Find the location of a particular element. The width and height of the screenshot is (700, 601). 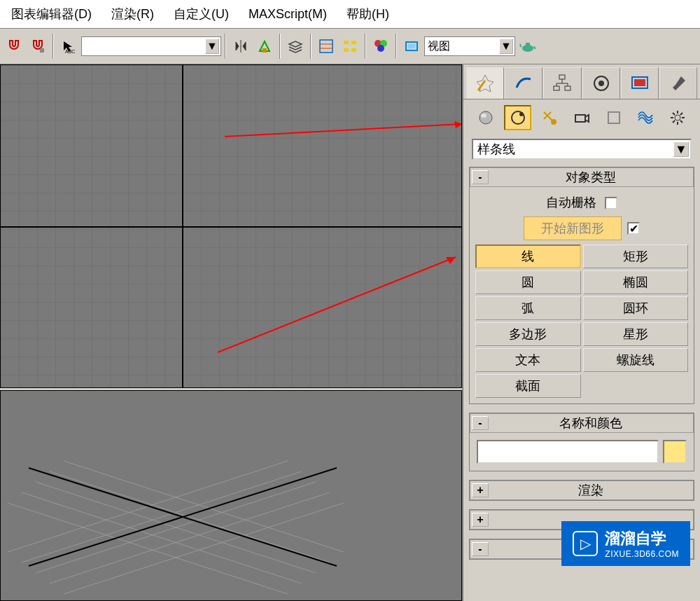

schematic-view-icon is located at coordinates (350, 46).